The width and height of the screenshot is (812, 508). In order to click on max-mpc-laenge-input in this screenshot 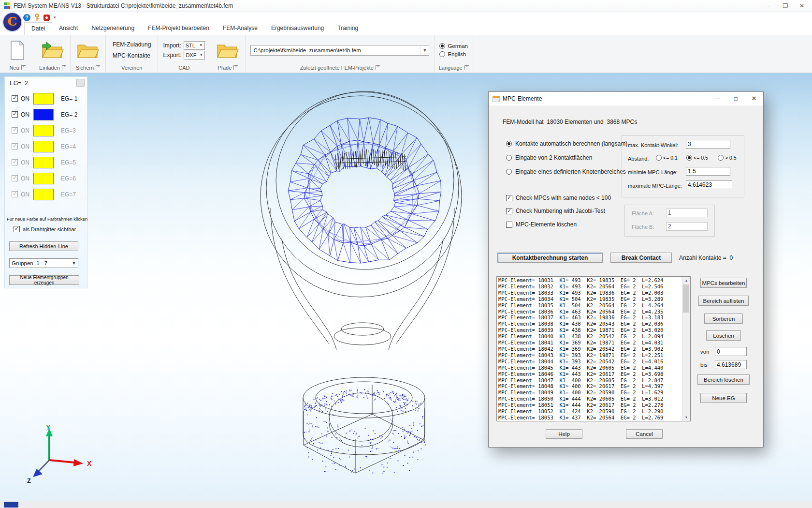, I will do `click(709, 185)`.